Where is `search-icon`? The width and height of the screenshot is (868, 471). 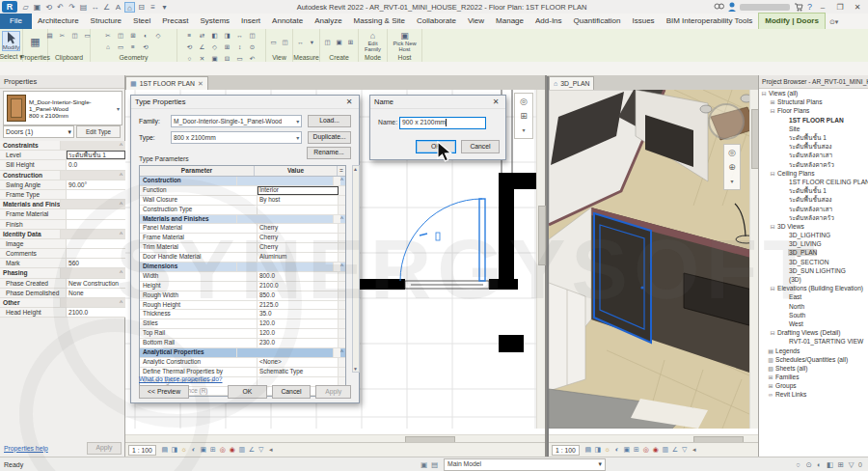 search-icon is located at coordinates (719, 8).